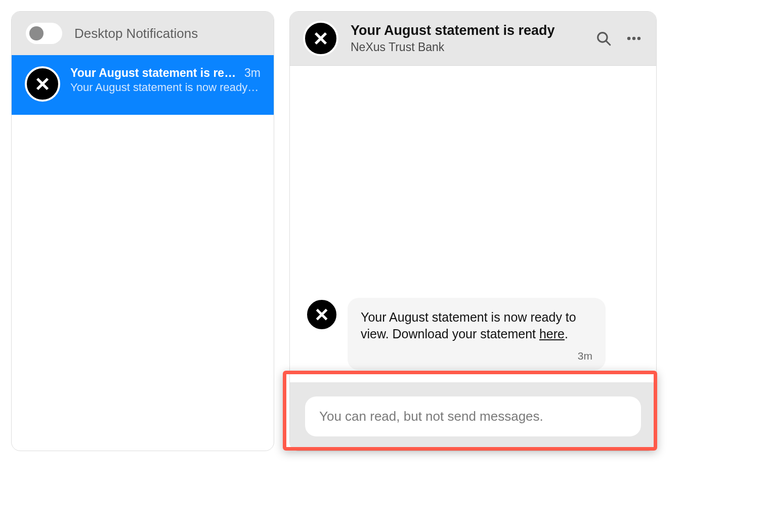 The width and height of the screenshot is (770, 532). I want to click on conversation-title-row: Your August statement is ready 3m, so click(165, 73).